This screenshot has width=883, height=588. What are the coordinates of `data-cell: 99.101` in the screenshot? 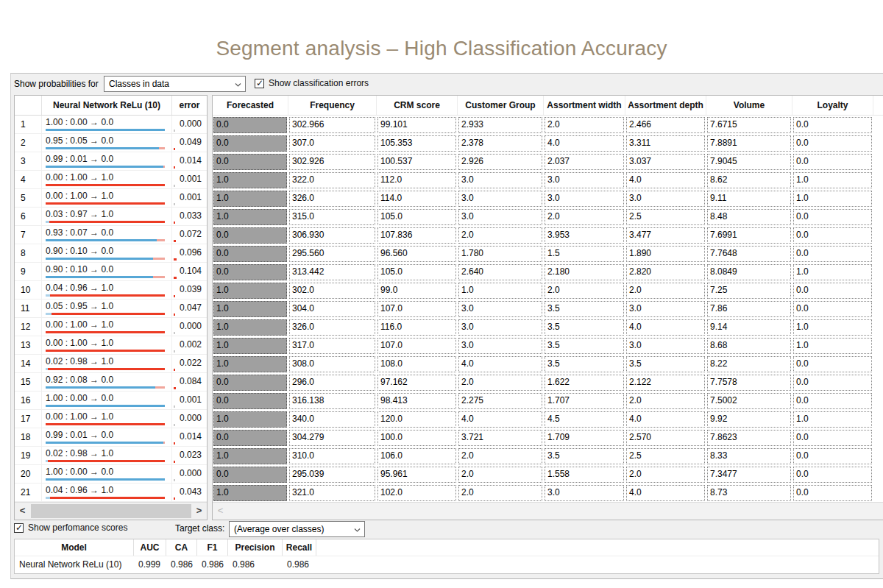 It's located at (416, 125).